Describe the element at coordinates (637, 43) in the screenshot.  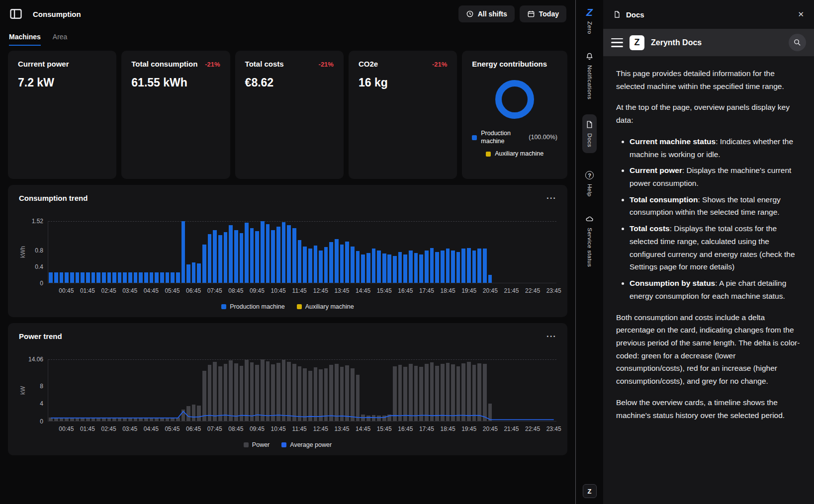
I see `zerynth-docs-logo: Z` at that location.